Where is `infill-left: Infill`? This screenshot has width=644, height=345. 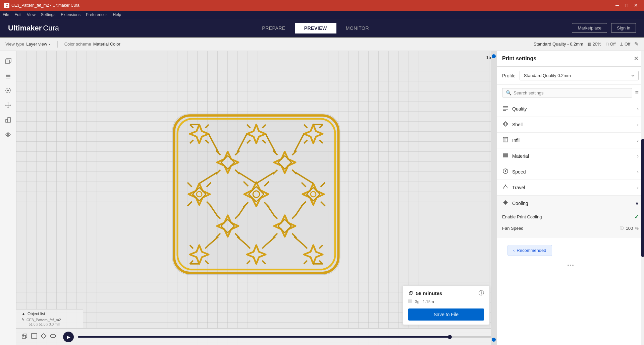
infill-left: Infill is located at coordinates (511, 140).